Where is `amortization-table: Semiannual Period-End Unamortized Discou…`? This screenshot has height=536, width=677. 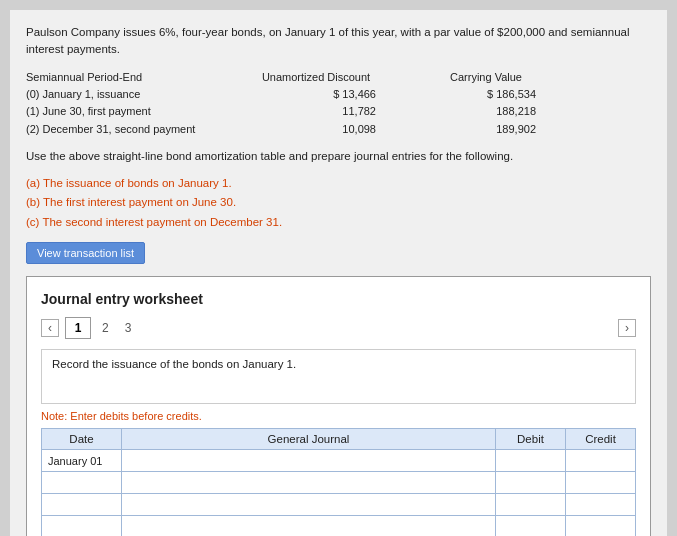 amortization-table: Semiannual Period-End Unamortized Discou… is located at coordinates (338, 105).